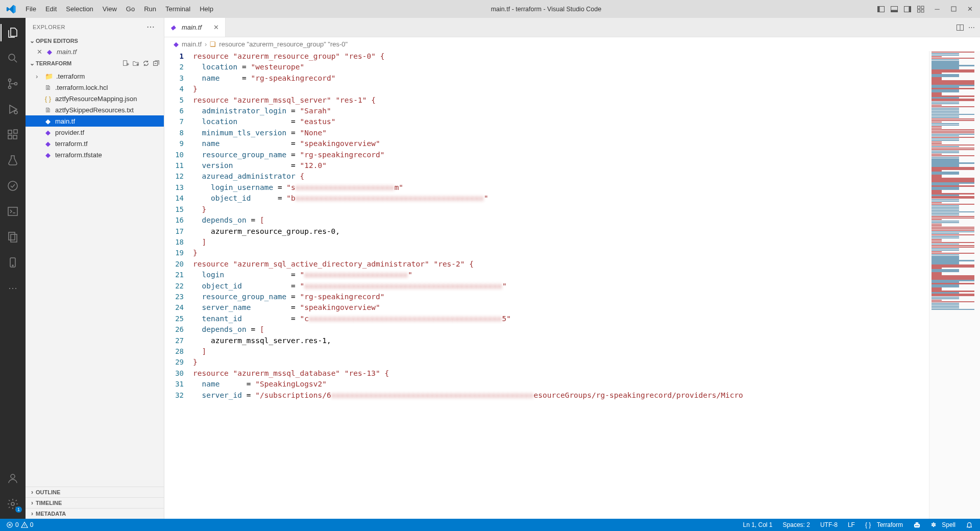 The height and width of the screenshot is (531, 980). I want to click on tree-item: ◆main.tf, so click(95, 121).